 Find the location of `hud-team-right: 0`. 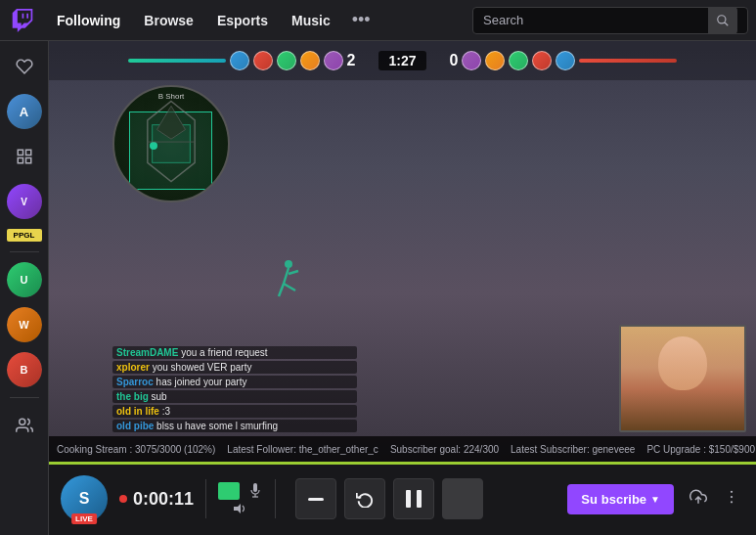

hud-team-right: 0 is located at coordinates (563, 61).